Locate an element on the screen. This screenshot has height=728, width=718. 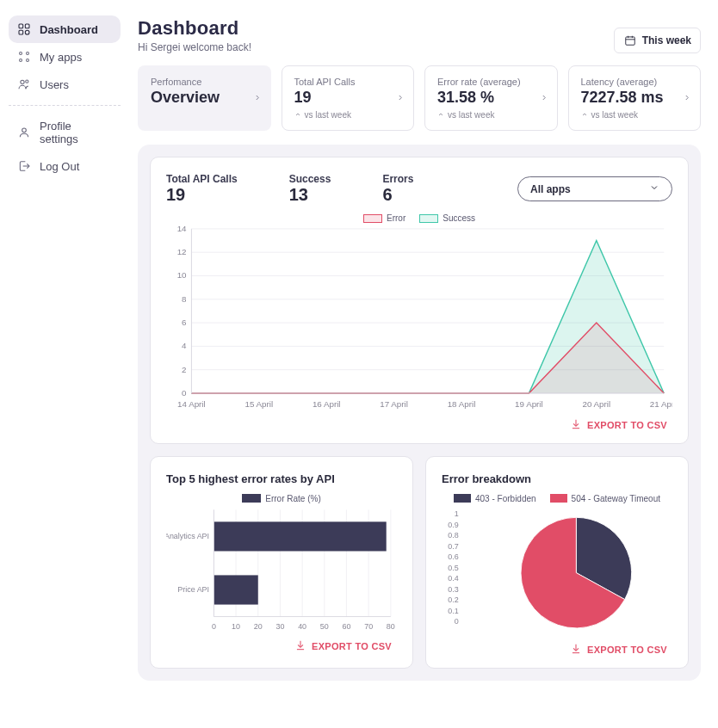
stat-value: Overview is located at coordinates (205, 98).